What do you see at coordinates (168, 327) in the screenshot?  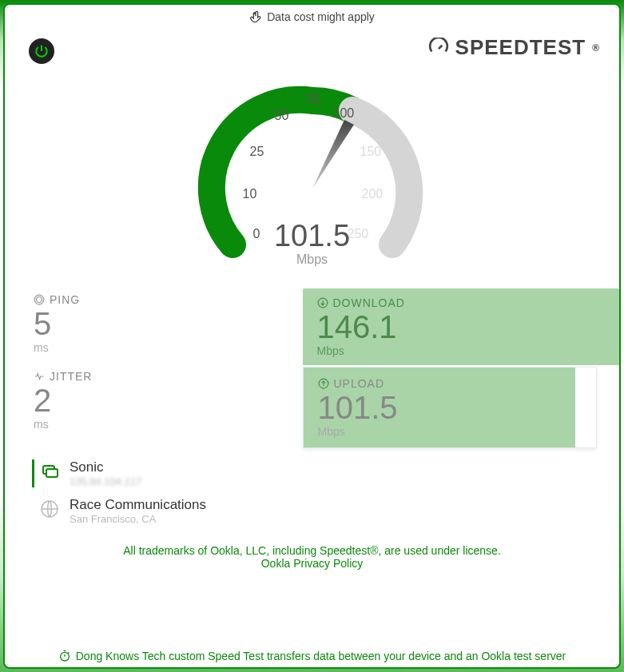 I see `ping-metric: PING 5 ms` at bounding box center [168, 327].